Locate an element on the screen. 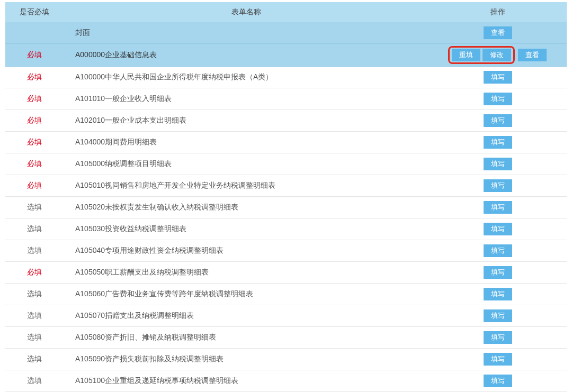 The image size is (572, 392). form-name-cell: A105090资产损失税前扣除及纳税调整明细表 is located at coordinates (246, 360).